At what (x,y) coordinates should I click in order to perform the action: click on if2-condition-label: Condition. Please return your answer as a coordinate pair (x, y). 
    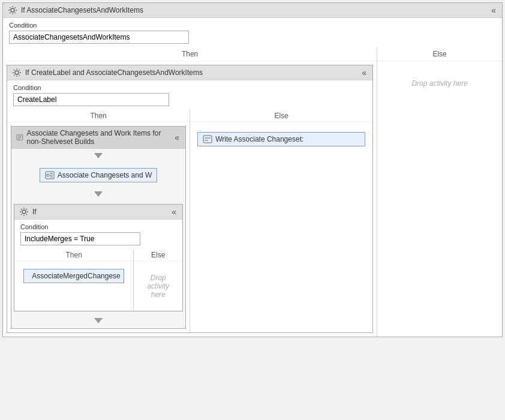
    Looking at the image, I should click on (190, 88).